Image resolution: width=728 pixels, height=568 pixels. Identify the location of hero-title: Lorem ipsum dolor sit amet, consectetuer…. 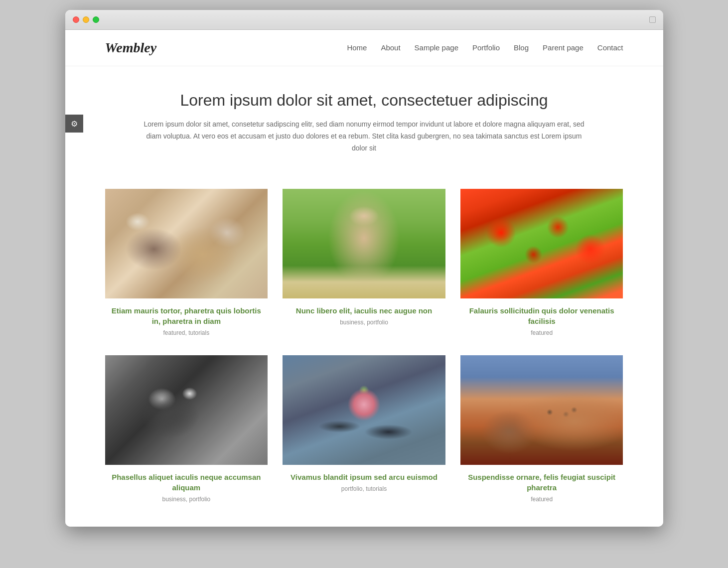
(364, 101).